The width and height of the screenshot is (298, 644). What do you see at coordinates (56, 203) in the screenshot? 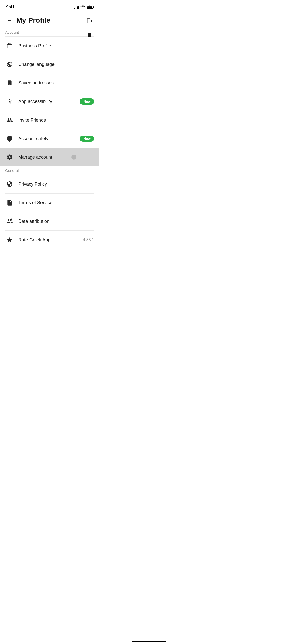
I see `terms-of-service-label: Terms of Service` at bounding box center [56, 203].